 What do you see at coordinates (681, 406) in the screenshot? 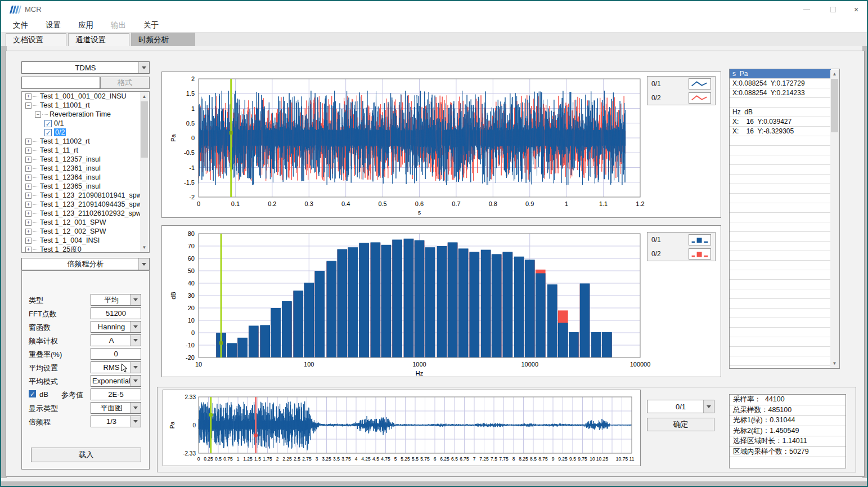
I see `channel-select: 0/1` at bounding box center [681, 406].